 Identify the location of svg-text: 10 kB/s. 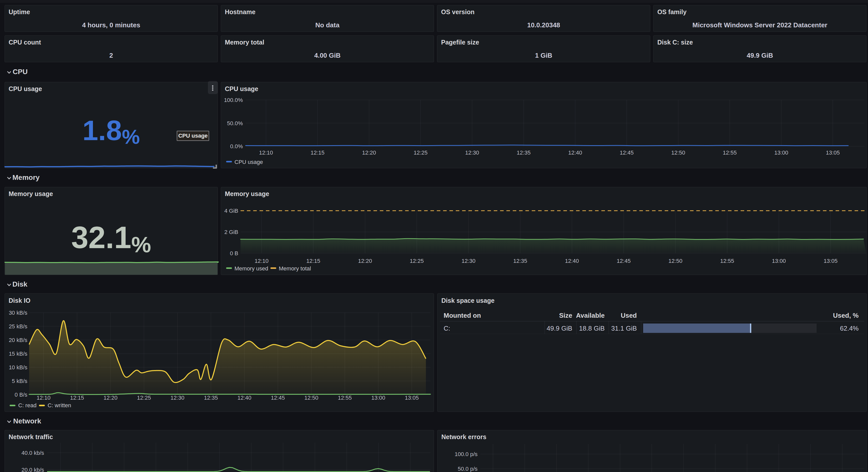
(18, 368).